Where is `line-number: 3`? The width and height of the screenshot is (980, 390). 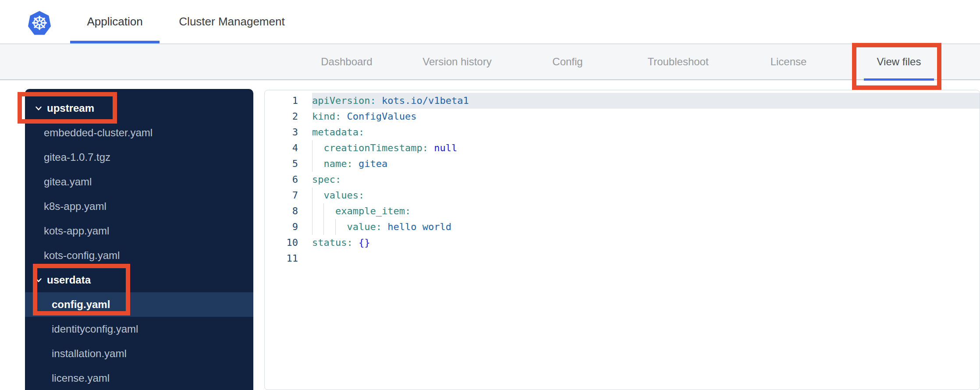
line-number: 3 is located at coordinates (281, 132).